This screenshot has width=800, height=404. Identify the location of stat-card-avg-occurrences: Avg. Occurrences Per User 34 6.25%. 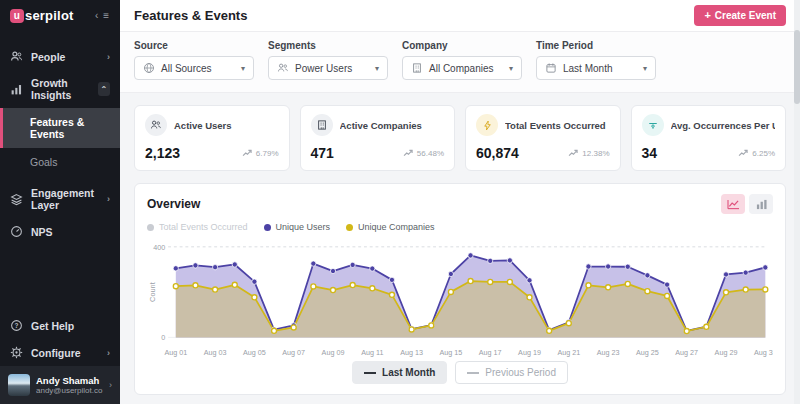
(709, 138).